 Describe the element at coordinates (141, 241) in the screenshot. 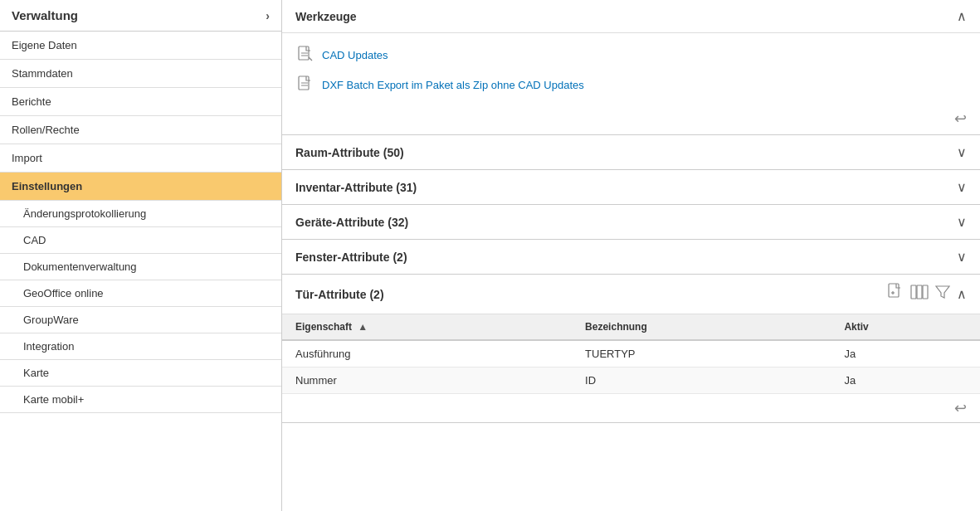

I see `sidebar-item-cad: CAD` at that location.